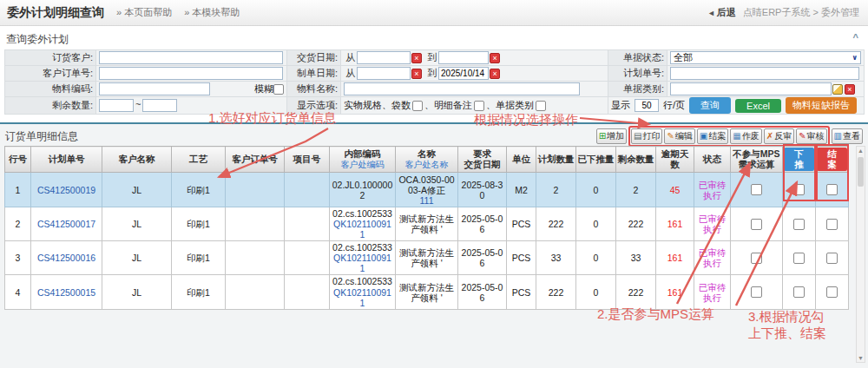 The image size is (868, 368). Describe the element at coordinates (144, 12) in the screenshot. I see `page-help-link: » 本页面帮助` at that location.